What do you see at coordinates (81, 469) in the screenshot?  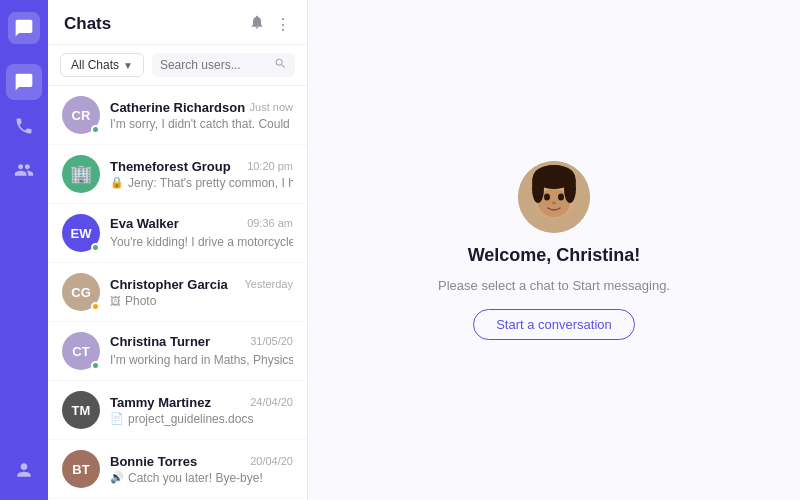 I see `avatar-wrap: BT` at bounding box center [81, 469].